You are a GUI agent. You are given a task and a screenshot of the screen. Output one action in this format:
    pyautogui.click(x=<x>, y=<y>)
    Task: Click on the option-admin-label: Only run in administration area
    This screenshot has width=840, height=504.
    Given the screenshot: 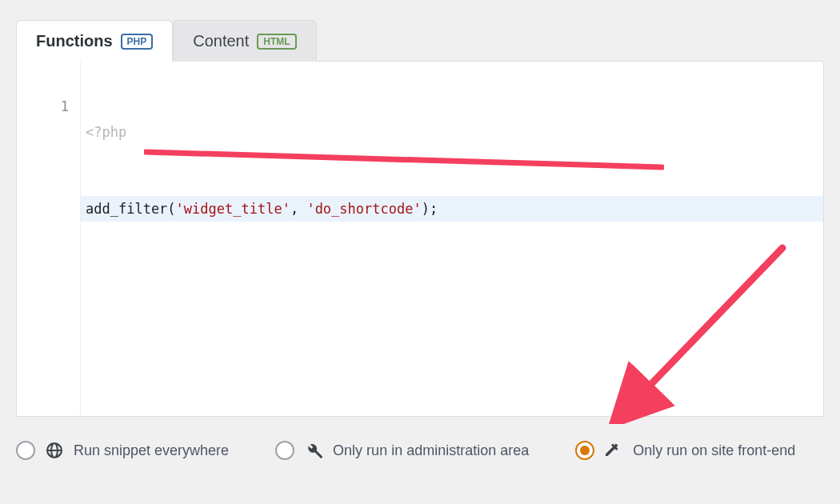 What is the action you would take?
    pyautogui.click(x=430, y=451)
    